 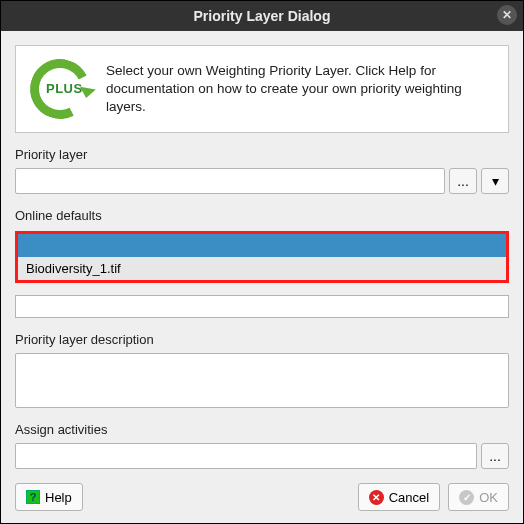 What do you see at coordinates (262, 456) in the screenshot?
I see `assign-activities-row: ...` at bounding box center [262, 456].